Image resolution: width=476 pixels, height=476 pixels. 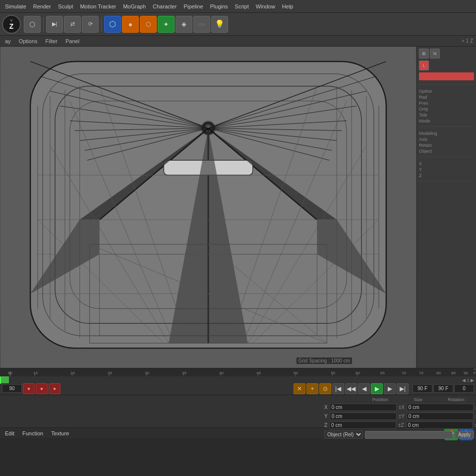 I want to click on btn-next: ▶, so click(x=390, y=389).